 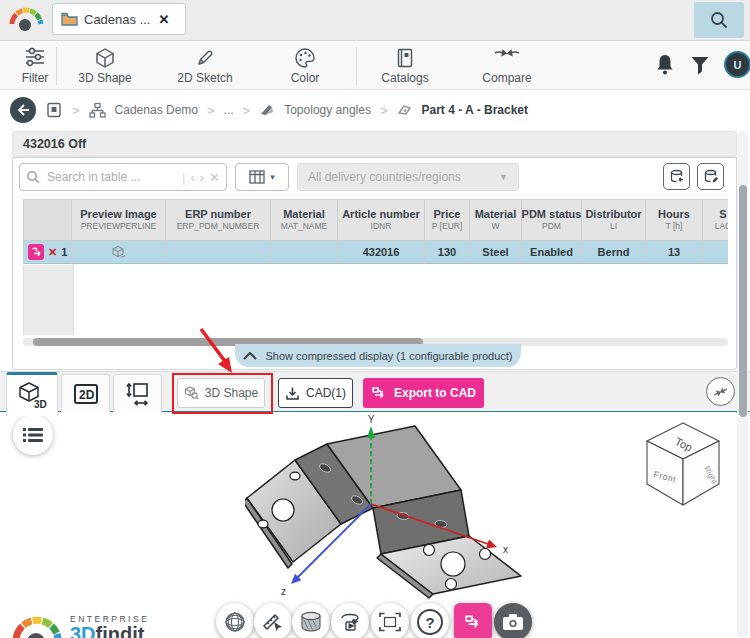 I want to click on breadcrumb: > Cadenas Demo > ... > Topology angles >…, so click(x=375, y=110).